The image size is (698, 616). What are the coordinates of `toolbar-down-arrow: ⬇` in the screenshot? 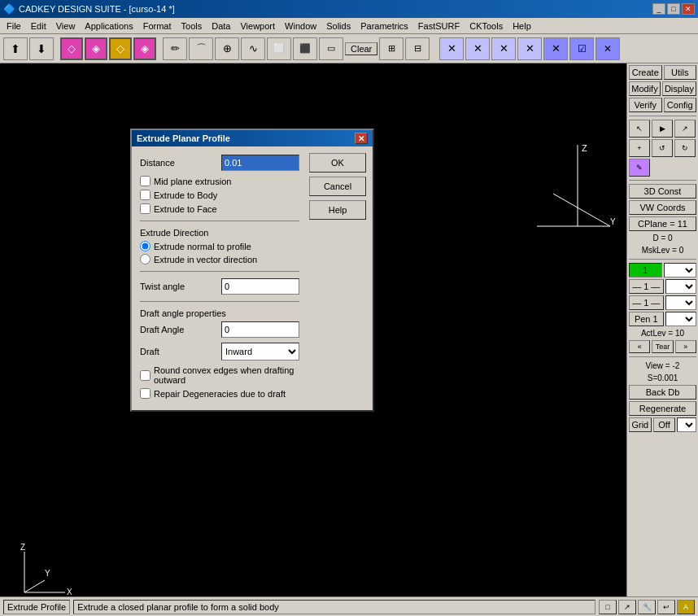 It's located at (41, 49).